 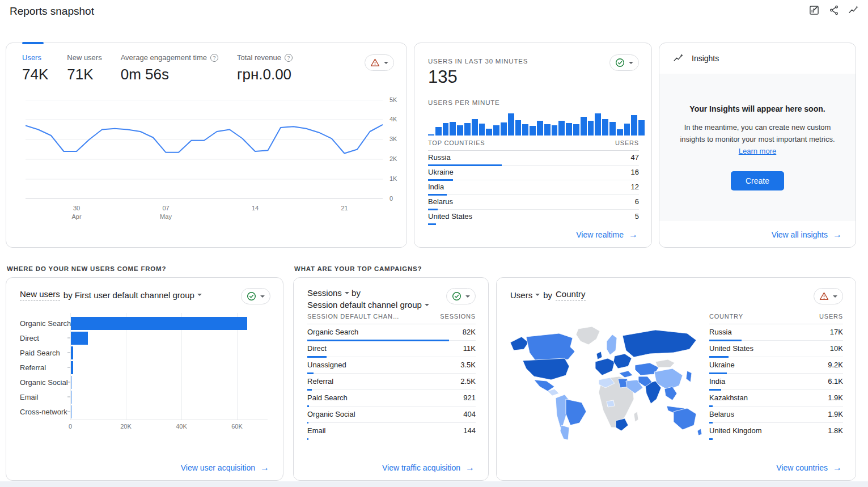 What do you see at coordinates (456, 143) in the screenshot?
I see `column-header: TOP COUNTRIES` at bounding box center [456, 143].